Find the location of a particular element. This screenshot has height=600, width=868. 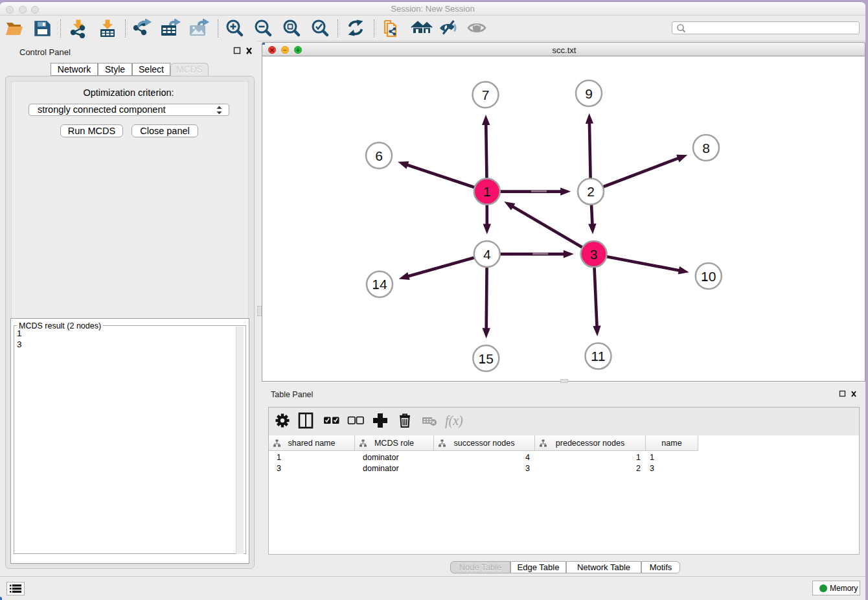

svg-text: 4 is located at coordinates (487, 254).